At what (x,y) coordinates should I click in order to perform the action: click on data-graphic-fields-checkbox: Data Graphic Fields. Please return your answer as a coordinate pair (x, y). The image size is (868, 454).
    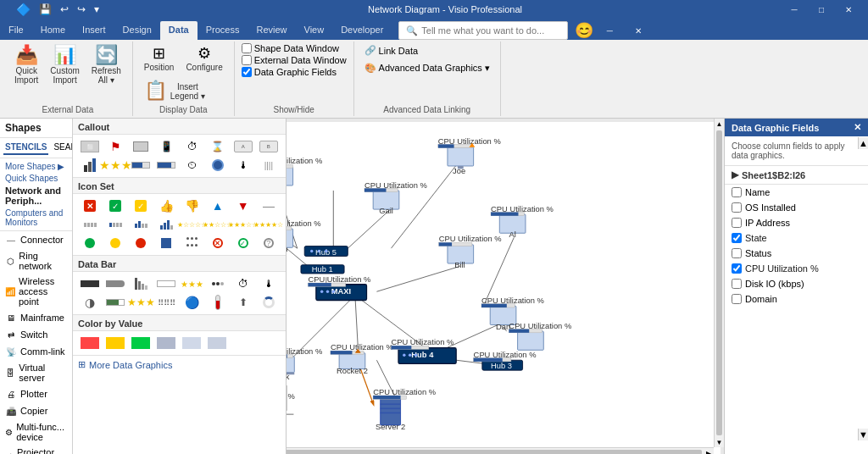
    Looking at the image, I should click on (294, 72).